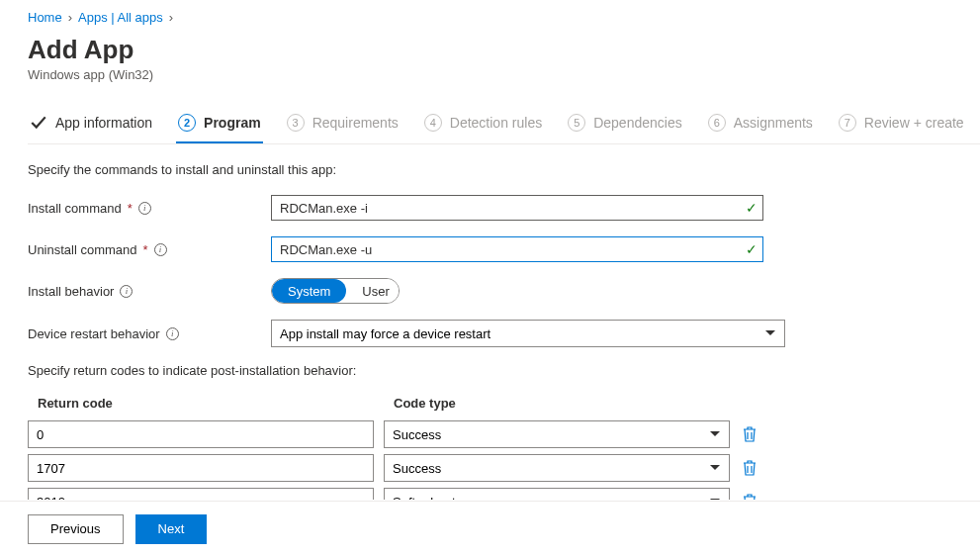 The image size is (980, 556). Describe the element at coordinates (296, 123) in the screenshot. I see `step-number-icon: 3` at that location.